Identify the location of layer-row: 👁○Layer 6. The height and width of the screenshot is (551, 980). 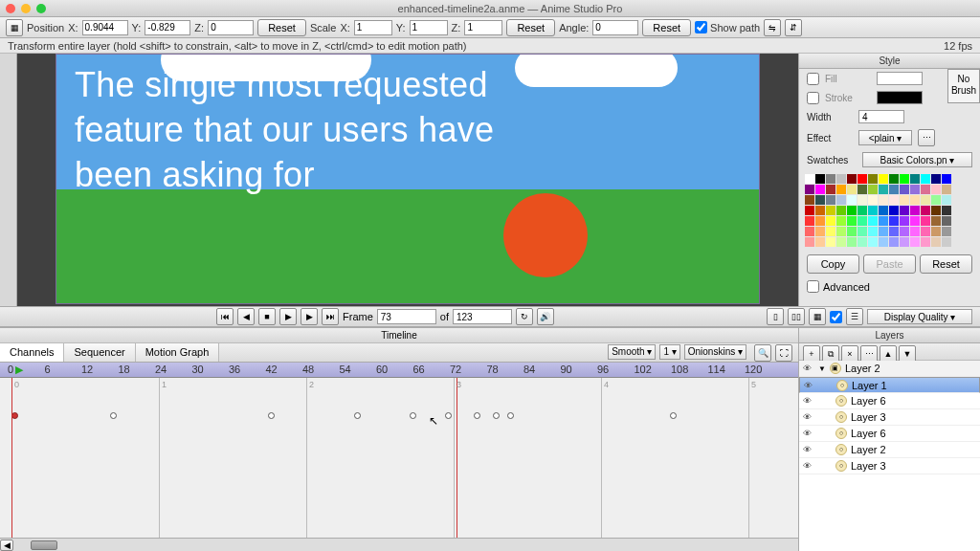
(890, 402).